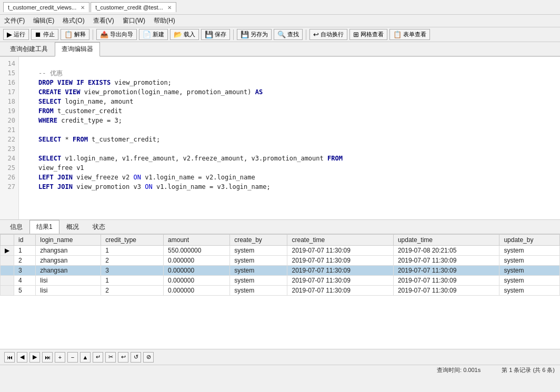 This screenshot has width=560, height=392. I want to click on nav-btn-add: +, so click(60, 357).